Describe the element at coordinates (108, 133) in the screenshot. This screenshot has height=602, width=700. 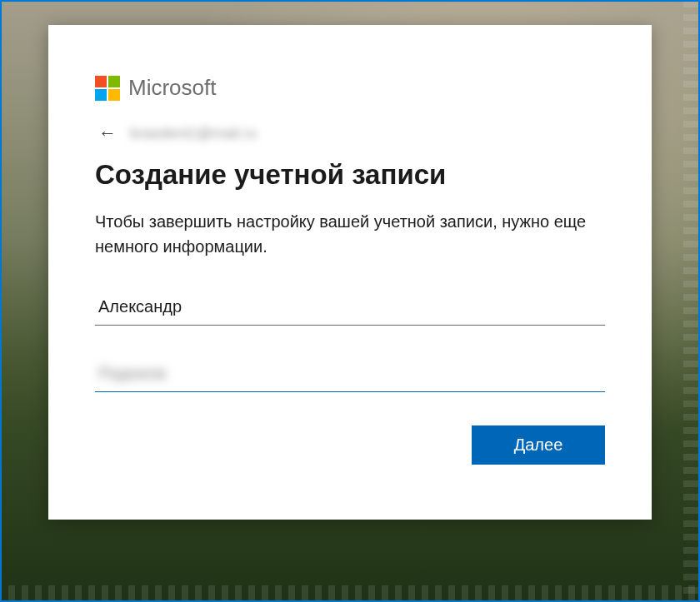
I see `arrow-left-icon: ←` at that location.